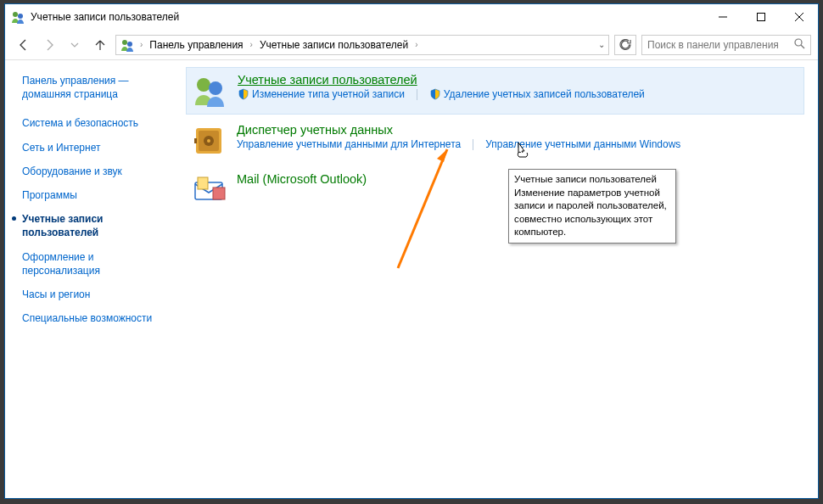 The height and width of the screenshot is (504, 823). Describe the element at coordinates (100, 171) in the screenshot. I see `sidebar-item: Оборудование и звук` at that location.